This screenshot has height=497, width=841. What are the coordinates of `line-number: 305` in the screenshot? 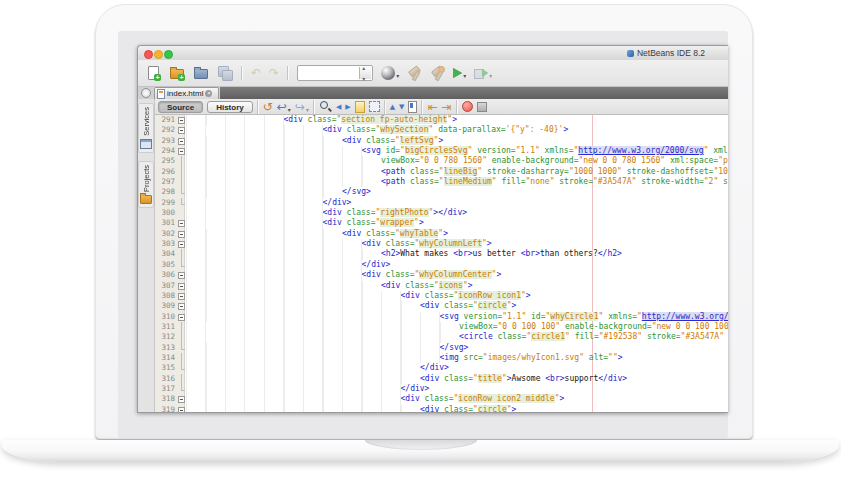 It's located at (166, 265).